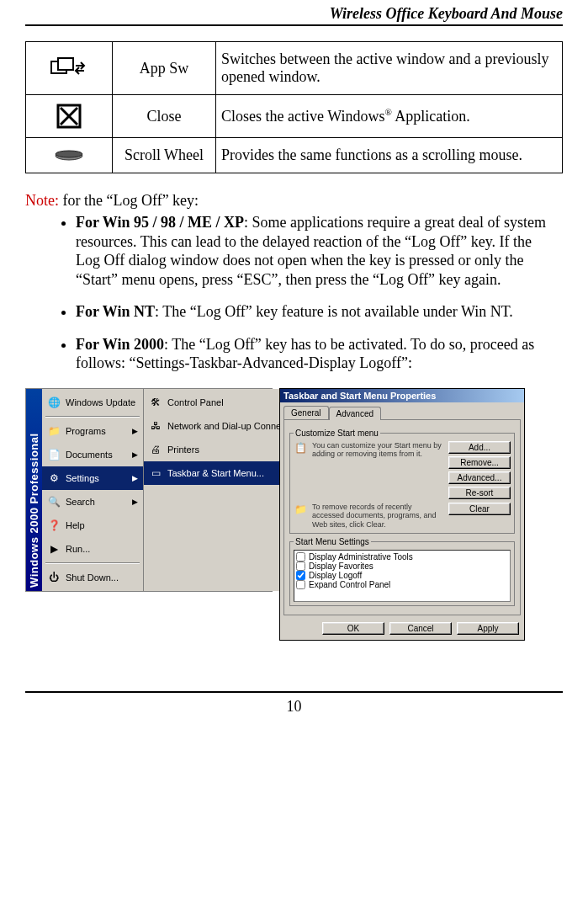  What do you see at coordinates (160, 222) in the screenshot?
I see `bullet-bold: For Win 95 / 98 / ME / XP` at bounding box center [160, 222].